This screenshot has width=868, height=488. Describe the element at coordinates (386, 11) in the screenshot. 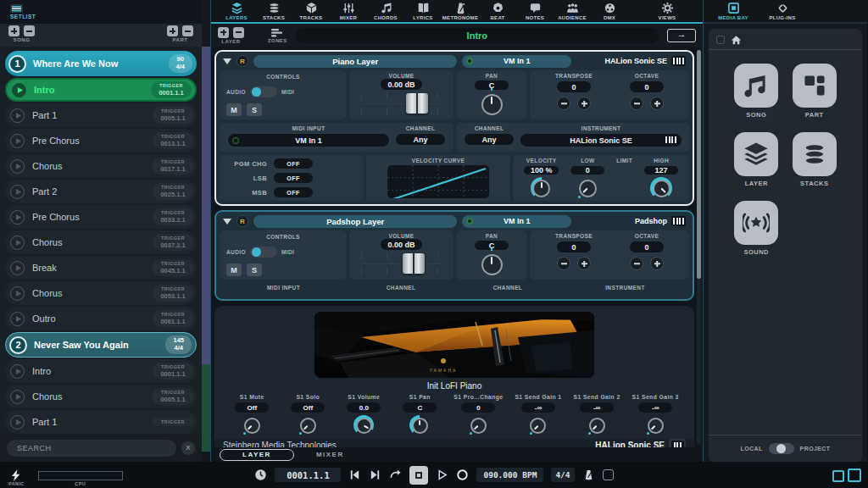

I see `tab-chords: CHORDS` at that location.